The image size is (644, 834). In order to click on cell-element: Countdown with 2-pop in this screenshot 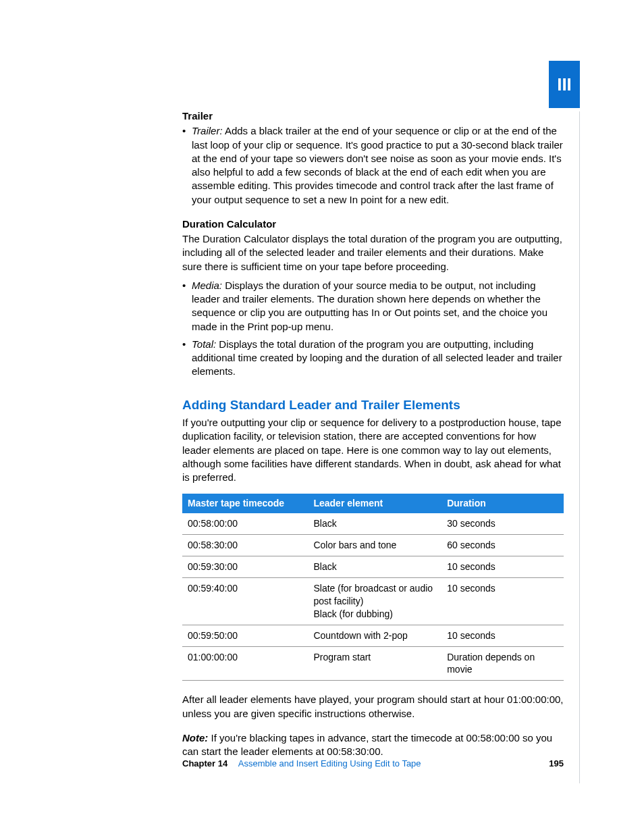, I will do `click(375, 635)`.